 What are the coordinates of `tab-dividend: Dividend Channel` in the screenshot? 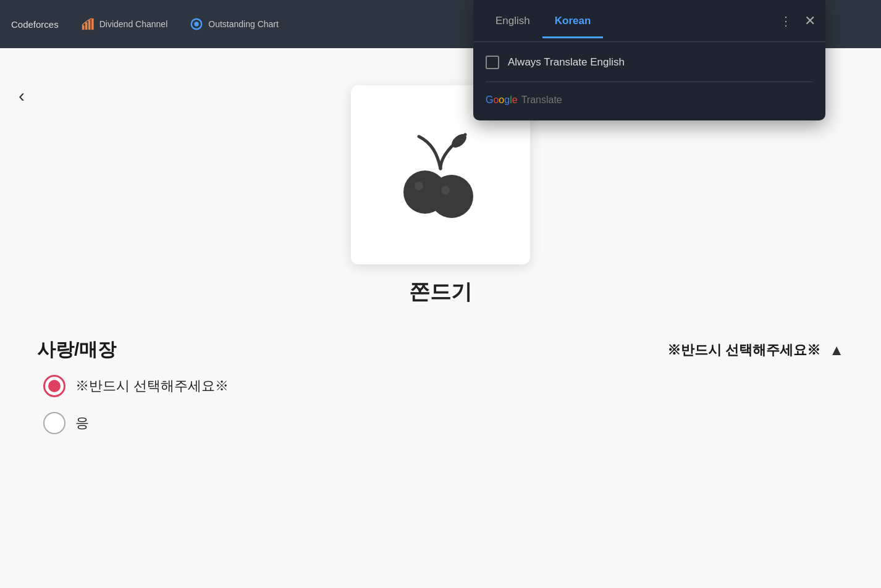 It's located at (125, 24).